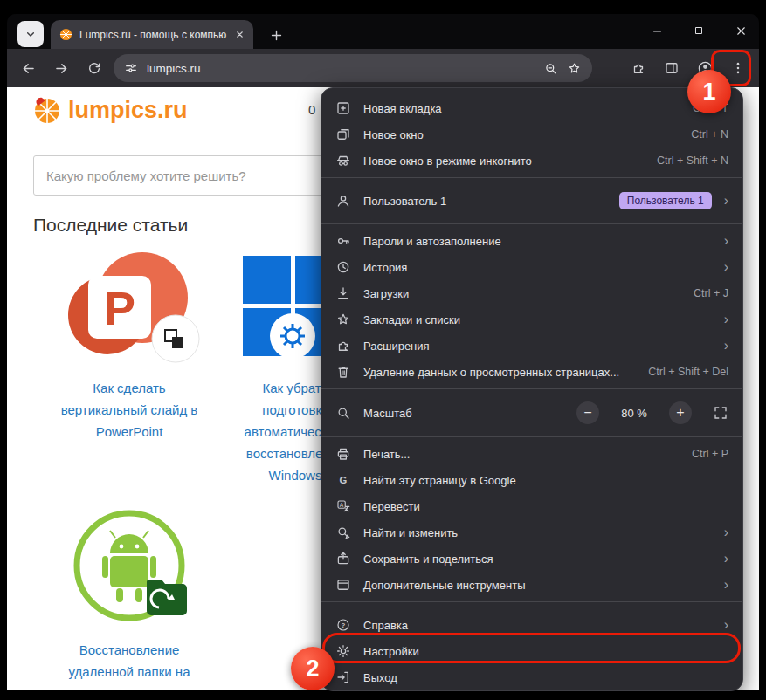  Describe the element at coordinates (532, 585) in the screenshot. I see `menu-item-more-tools: Дополнительные инструменты ›` at that location.